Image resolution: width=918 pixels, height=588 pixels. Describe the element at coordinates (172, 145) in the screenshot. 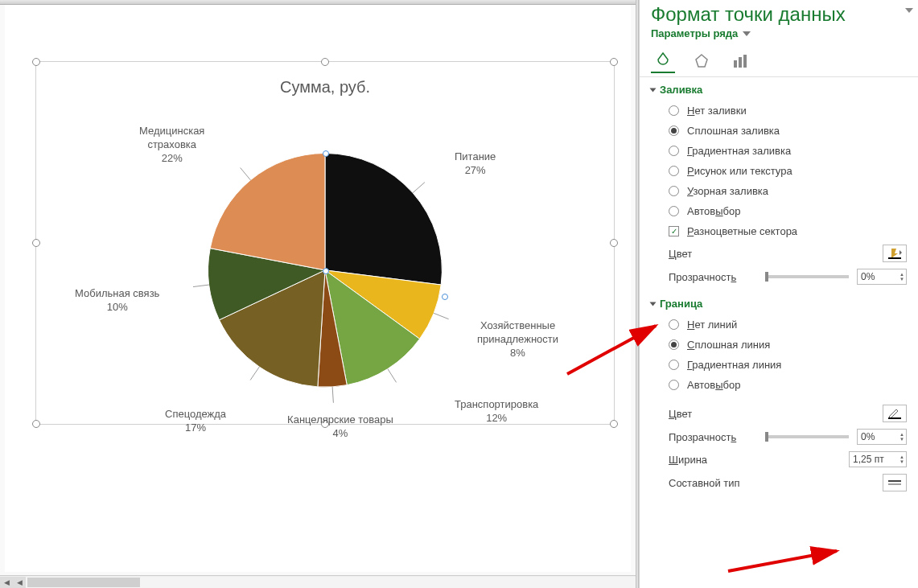

I see `data-label: Медицинскаястраховка22%` at that location.